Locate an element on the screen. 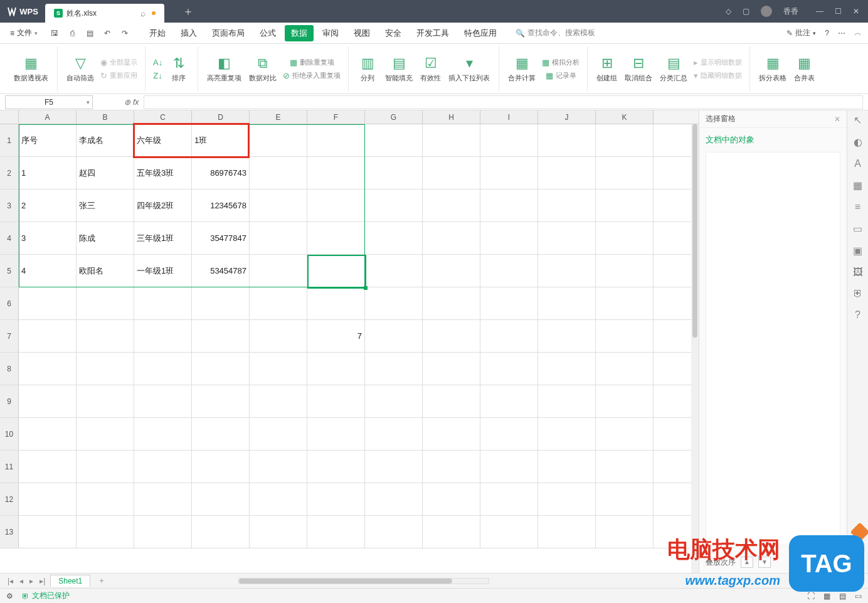 This screenshot has height=603, width=868. table-row: 11 is located at coordinates (349, 467).